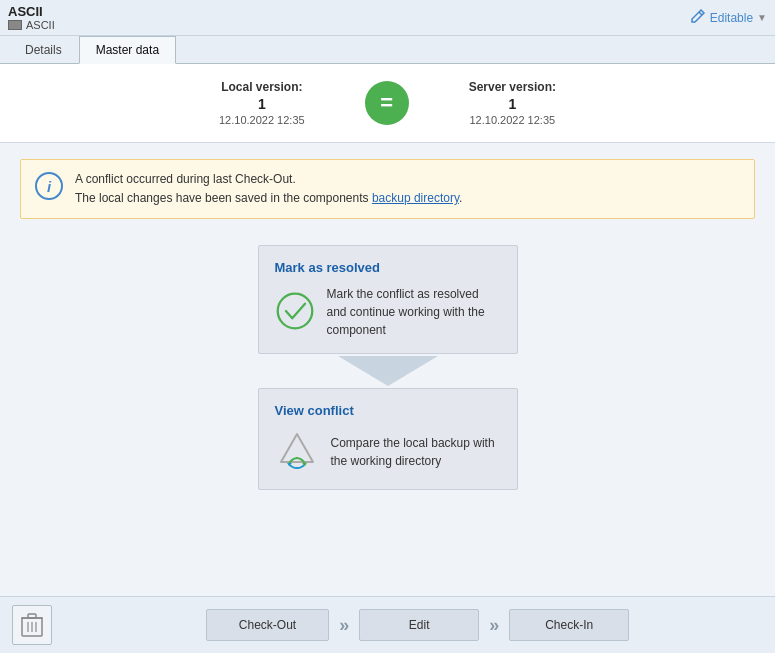  What do you see at coordinates (262, 87) in the screenshot?
I see `local-version-label: Local version:` at bounding box center [262, 87].